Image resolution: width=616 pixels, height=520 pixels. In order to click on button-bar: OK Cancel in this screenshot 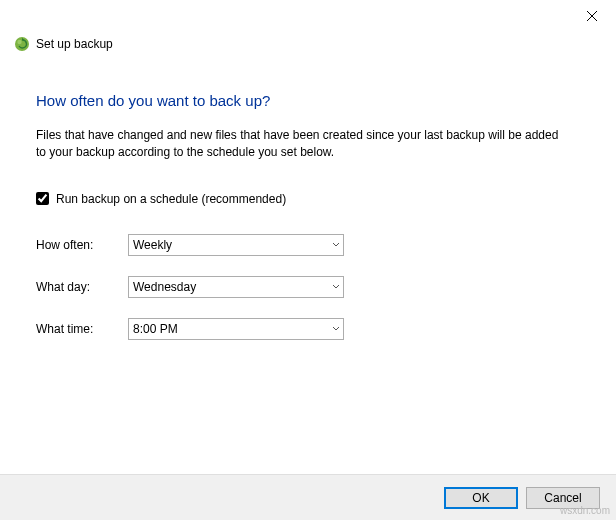, I will do `click(308, 497)`.